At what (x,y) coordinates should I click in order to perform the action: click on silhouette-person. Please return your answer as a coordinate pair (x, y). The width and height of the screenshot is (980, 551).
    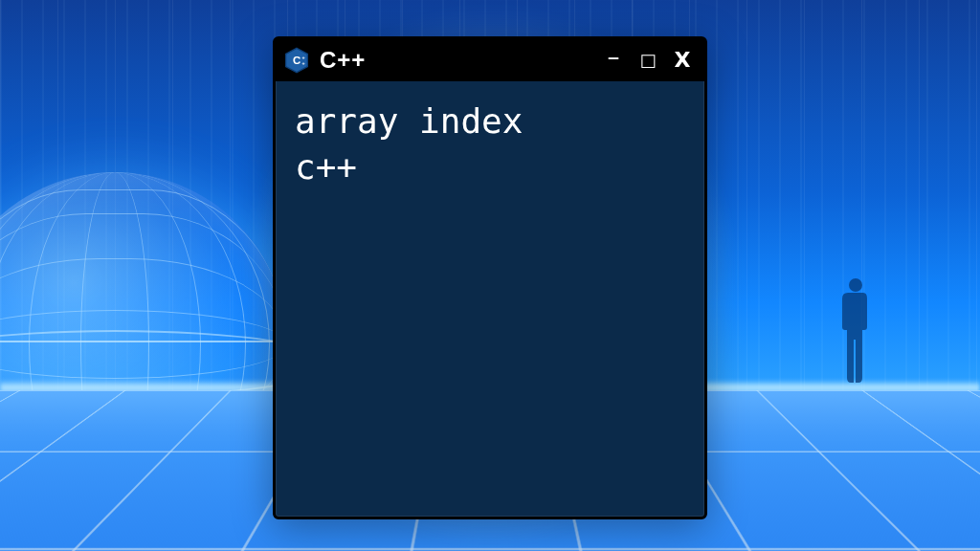
    Looking at the image, I should click on (855, 333).